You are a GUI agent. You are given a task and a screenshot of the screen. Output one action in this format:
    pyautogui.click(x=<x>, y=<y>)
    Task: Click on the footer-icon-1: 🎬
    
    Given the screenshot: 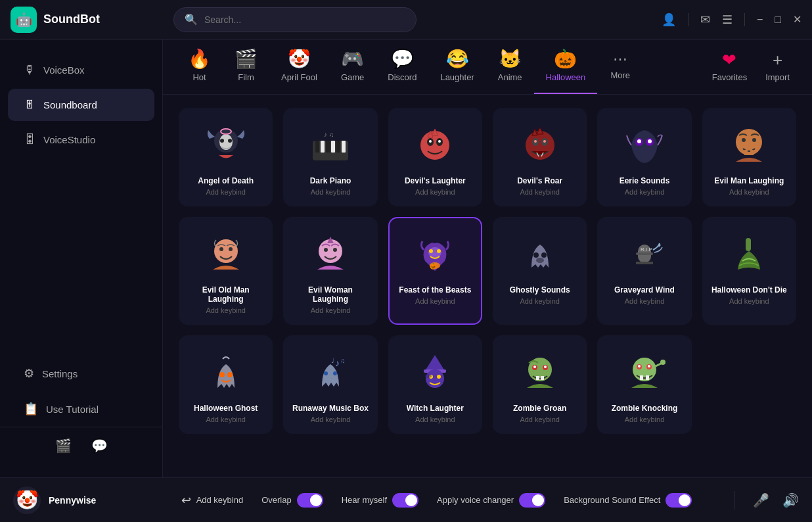 What is the action you would take?
    pyautogui.click(x=63, y=446)
    